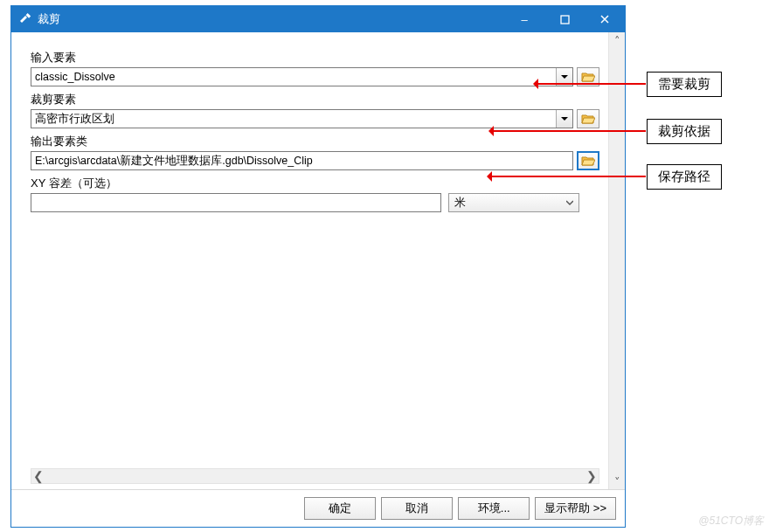 The image size is (769, 532). I want to click on clip-features-browse-button, so click(588, 119).